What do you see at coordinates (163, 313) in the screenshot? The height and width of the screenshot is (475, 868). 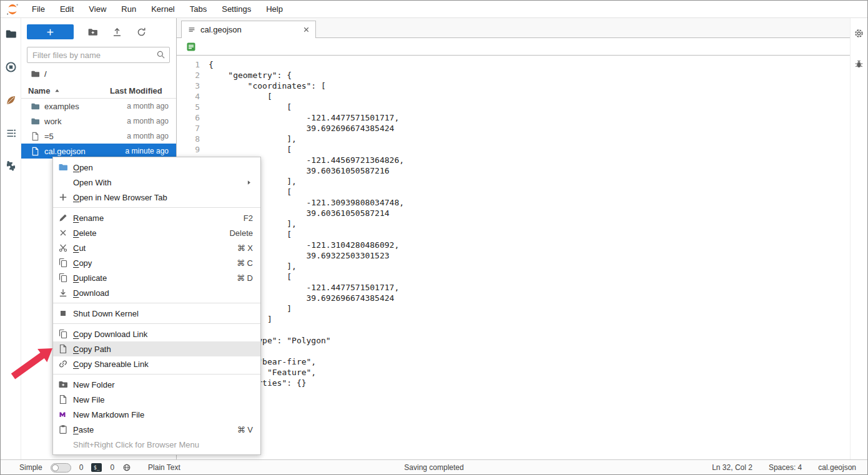 I see `menu-item-label: Shut Down Kernel` at bounding box center [163, 313].